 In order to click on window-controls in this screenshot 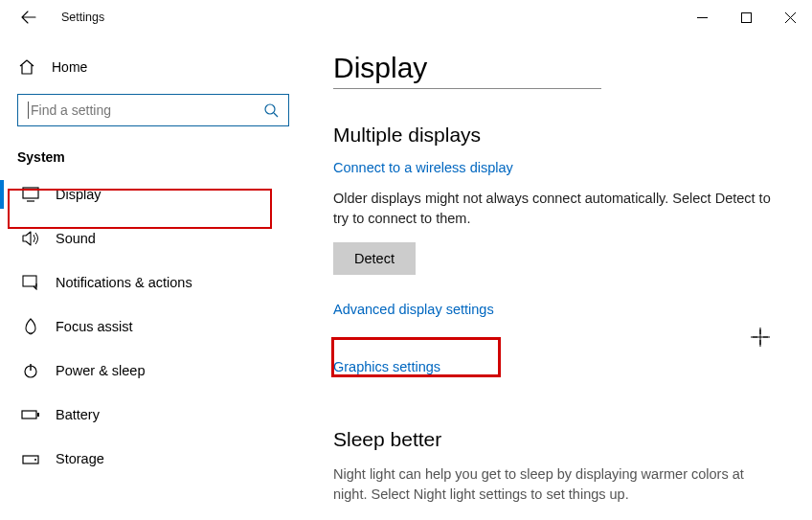, I will do `click(746, 17)`.